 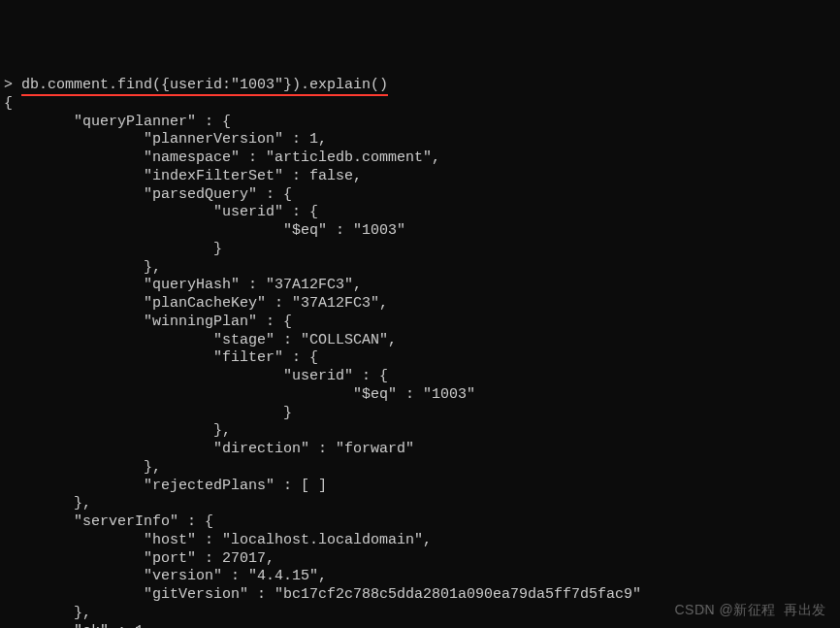 I want to click on shell-prompt: >, so click(x=13, y=85).